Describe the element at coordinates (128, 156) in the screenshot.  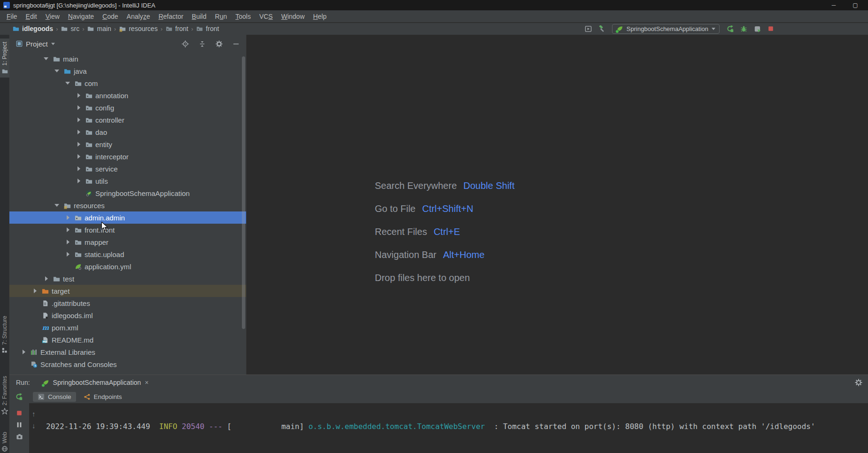
I see `tree-item-interceptor: interceptor` at that location.